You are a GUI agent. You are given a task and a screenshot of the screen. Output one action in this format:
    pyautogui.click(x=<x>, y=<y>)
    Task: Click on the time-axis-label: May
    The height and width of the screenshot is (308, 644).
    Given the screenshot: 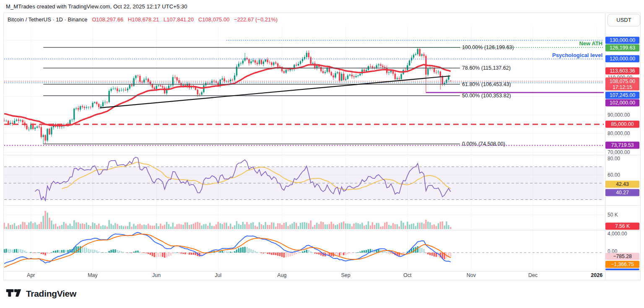 What is the action you would take?
    pyautogui.click(x=93, y=275)
    